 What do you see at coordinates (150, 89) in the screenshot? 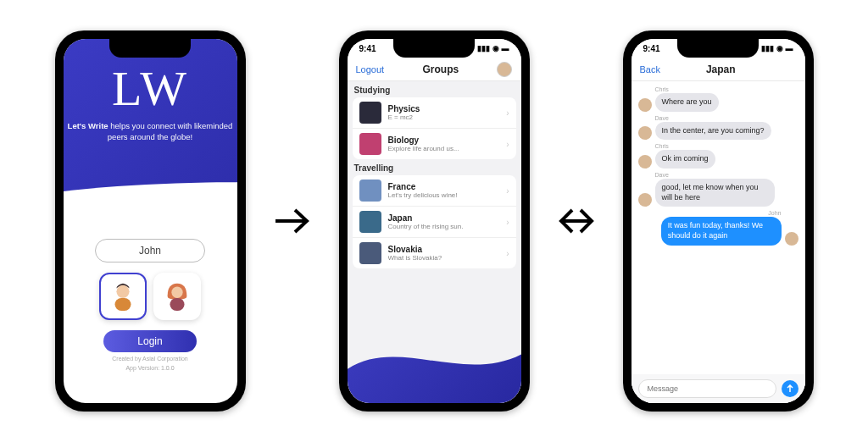
I see `app-logo: LW` at bounding box center [150, 89].